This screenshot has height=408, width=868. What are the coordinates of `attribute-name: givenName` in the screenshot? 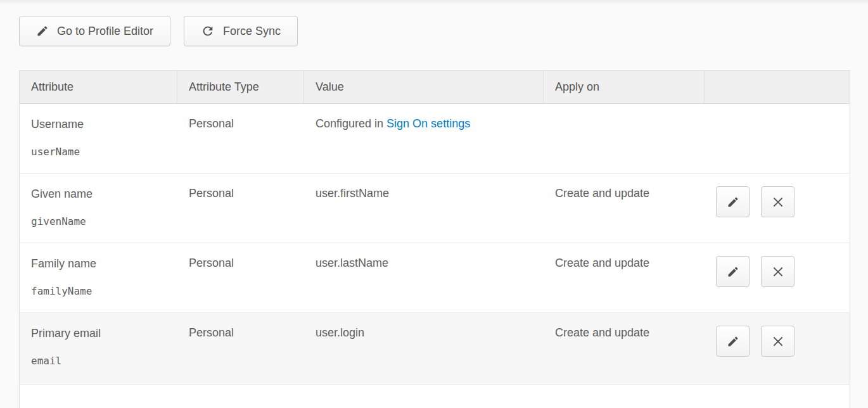 It's located at (104, 222).